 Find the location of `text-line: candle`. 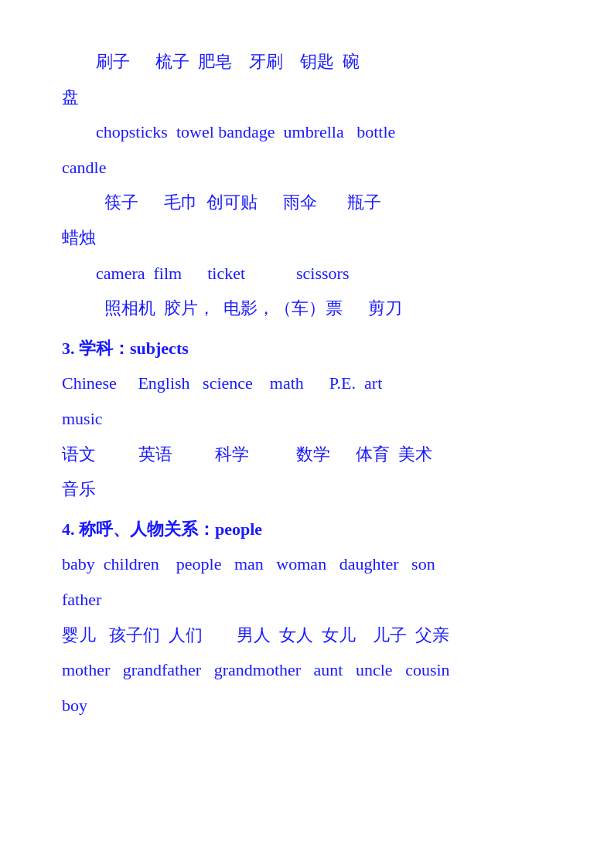

text-line: candle is located at coordinates (311, 168).